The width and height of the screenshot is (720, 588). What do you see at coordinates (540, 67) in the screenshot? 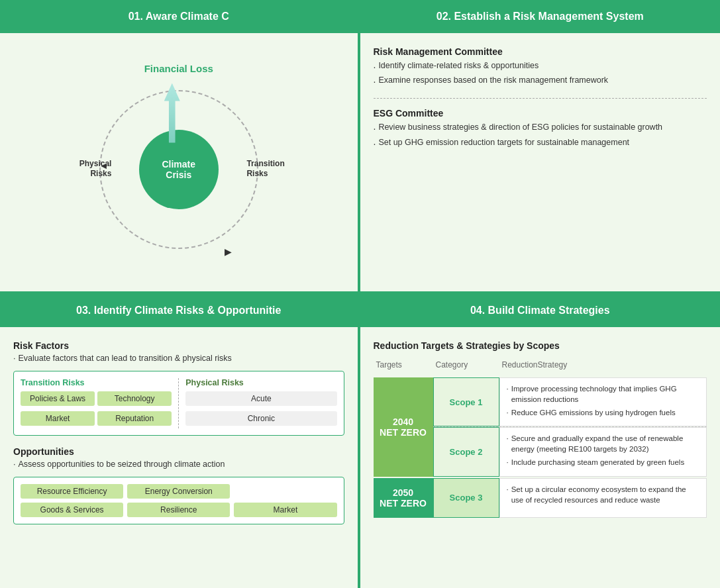
I see `rmc-bullet-1: · Identify climate-related risks & oppor…` at bounding box center [540, 67].